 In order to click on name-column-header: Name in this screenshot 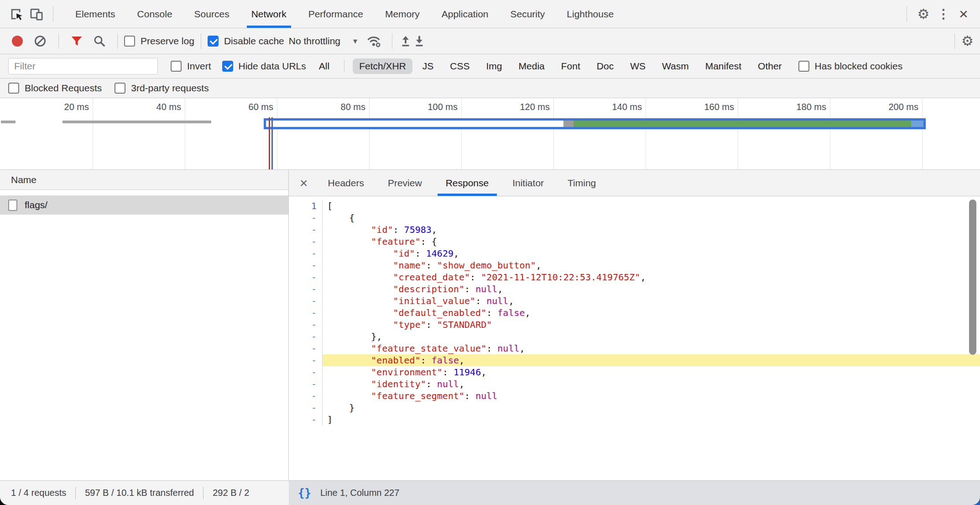, I will do `click(144, 180)`.